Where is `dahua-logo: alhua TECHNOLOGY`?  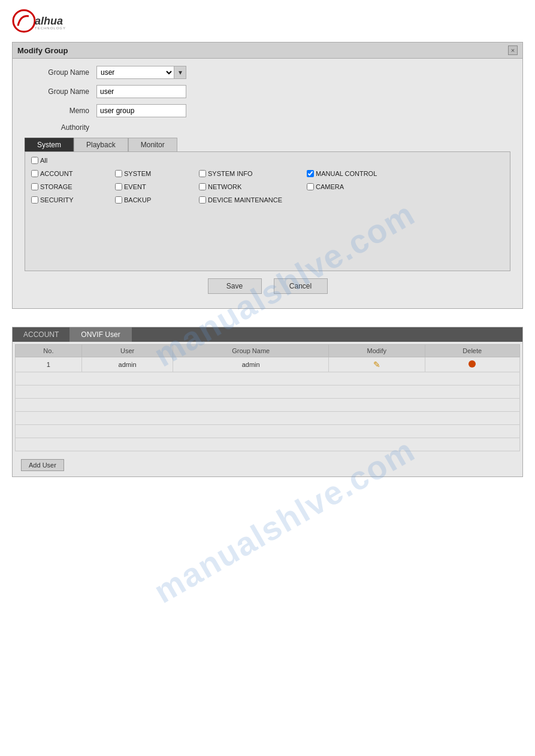
dahua-logo: alhua TECHNOLOGY is located at coordinates (267, 21).